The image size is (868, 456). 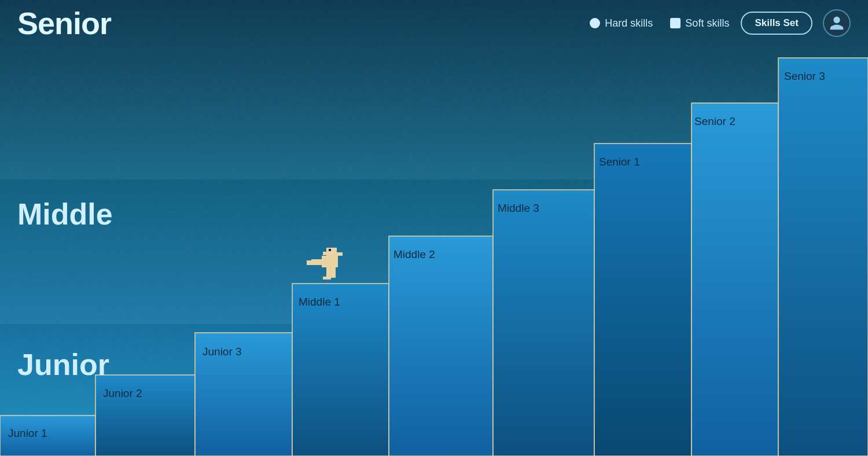 I want to click on hard-skills-dot, so click(x=595, y=23).